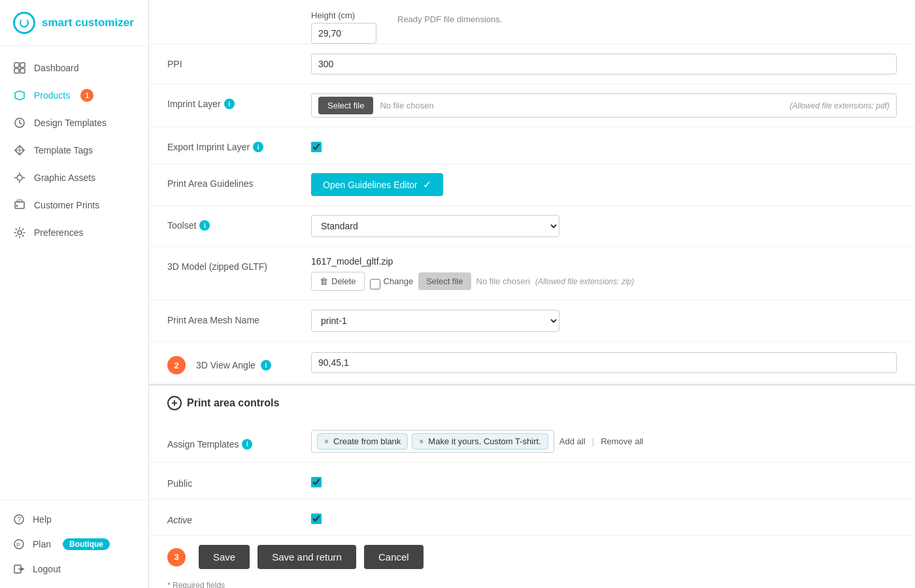 This screenshot has width=915, height=588. Describe the element at coordinates (532, 402) in the screenshot. I see `print-area-section: + Print area controls` at that location.